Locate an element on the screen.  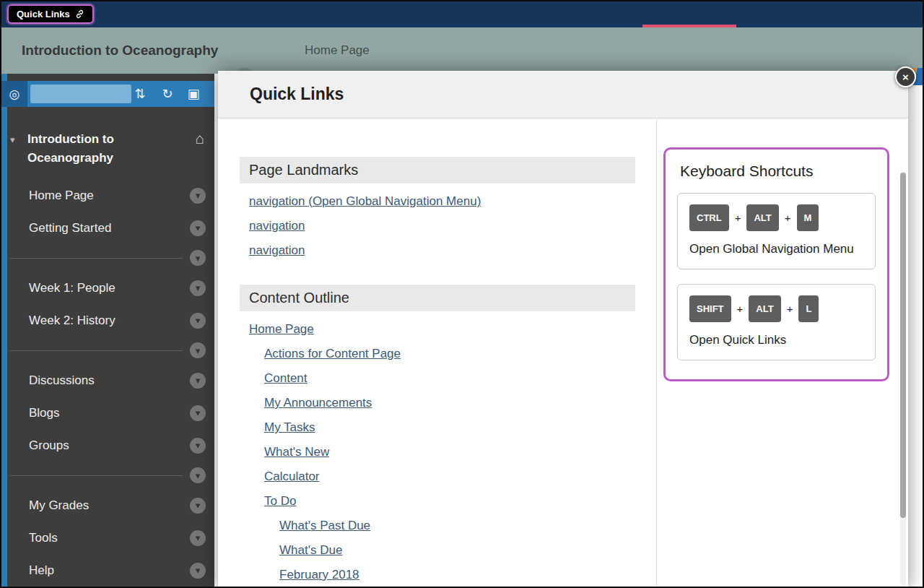
caret-down-icon: ▾ is located at coordinates (15, 151).